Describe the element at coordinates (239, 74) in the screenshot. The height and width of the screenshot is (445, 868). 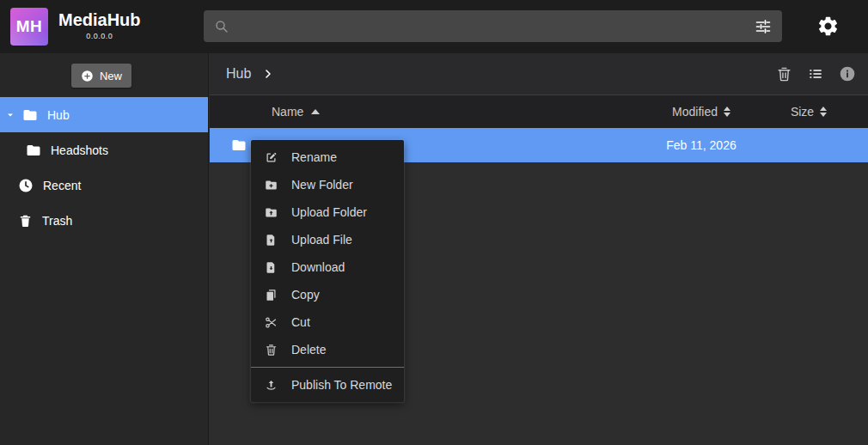
I see `breadcrumb-hub: Hub` at that location.